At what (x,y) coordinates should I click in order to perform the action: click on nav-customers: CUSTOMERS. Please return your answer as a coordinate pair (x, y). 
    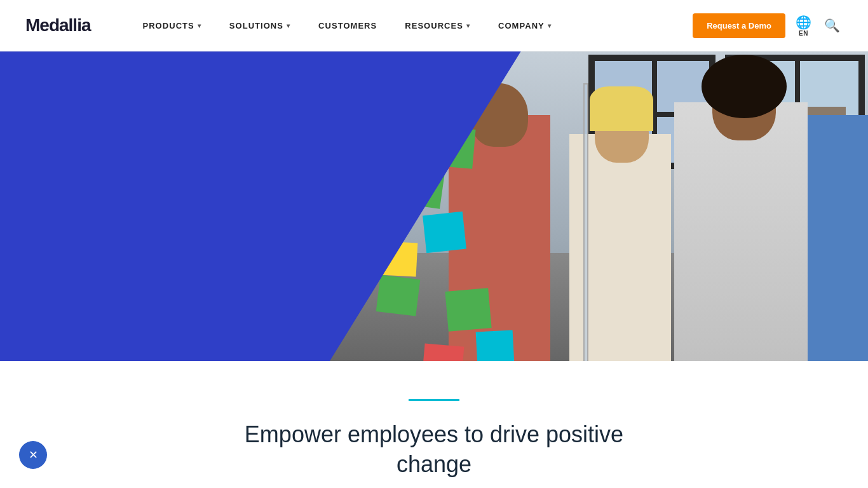
    Looking at the image, I should click on (348, 25).